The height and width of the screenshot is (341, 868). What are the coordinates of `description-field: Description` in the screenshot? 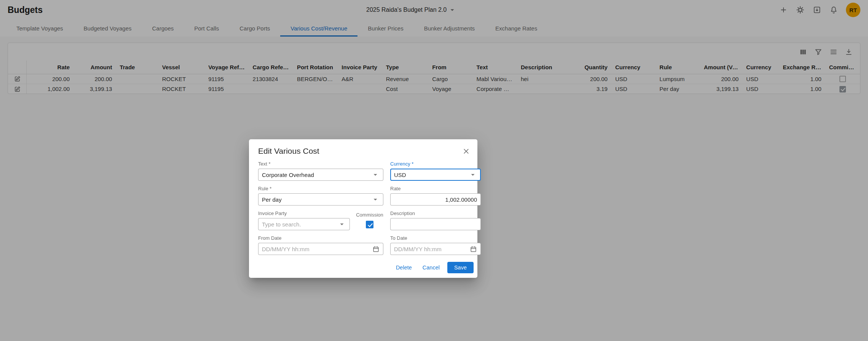 It's located at (436, 220).